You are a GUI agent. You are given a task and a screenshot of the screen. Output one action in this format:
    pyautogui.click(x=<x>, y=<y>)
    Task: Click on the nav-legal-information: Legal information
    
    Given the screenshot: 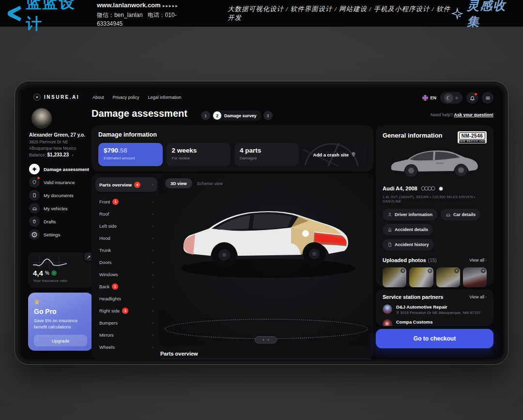 What is the action you would take?
    pyautogui.click(x=165, y=97)
    